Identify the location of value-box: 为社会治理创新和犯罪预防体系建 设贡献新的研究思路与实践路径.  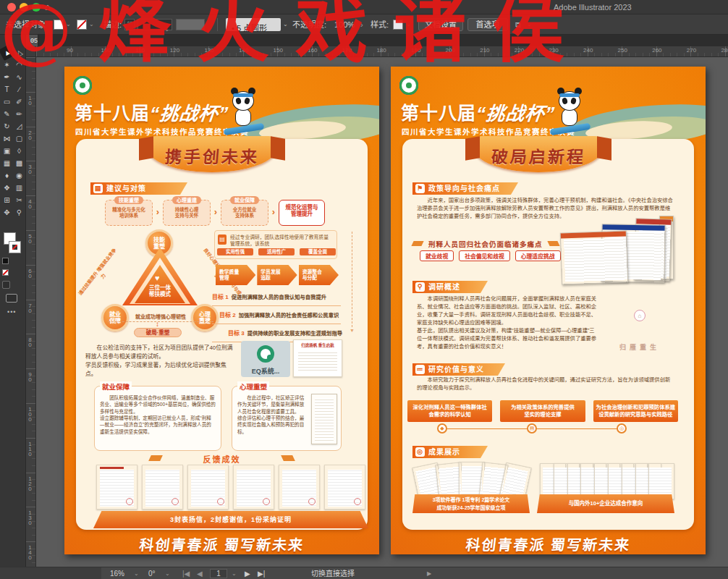
(635, 411).